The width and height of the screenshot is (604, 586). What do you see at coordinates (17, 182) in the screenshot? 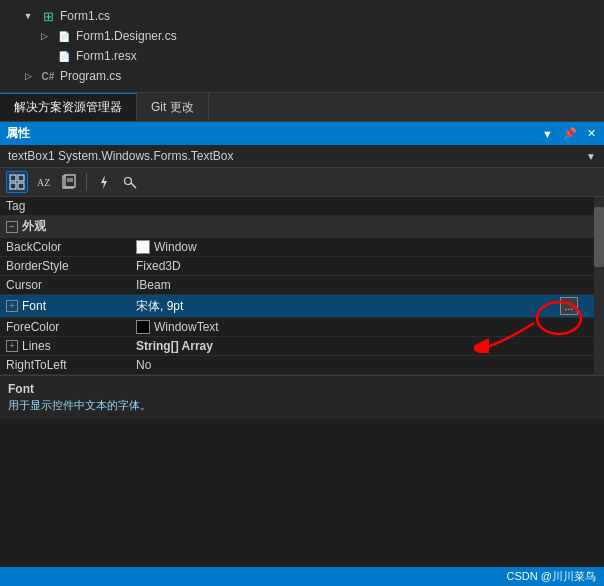
I see `categorized-view-button` at bounding box center [17, 182].